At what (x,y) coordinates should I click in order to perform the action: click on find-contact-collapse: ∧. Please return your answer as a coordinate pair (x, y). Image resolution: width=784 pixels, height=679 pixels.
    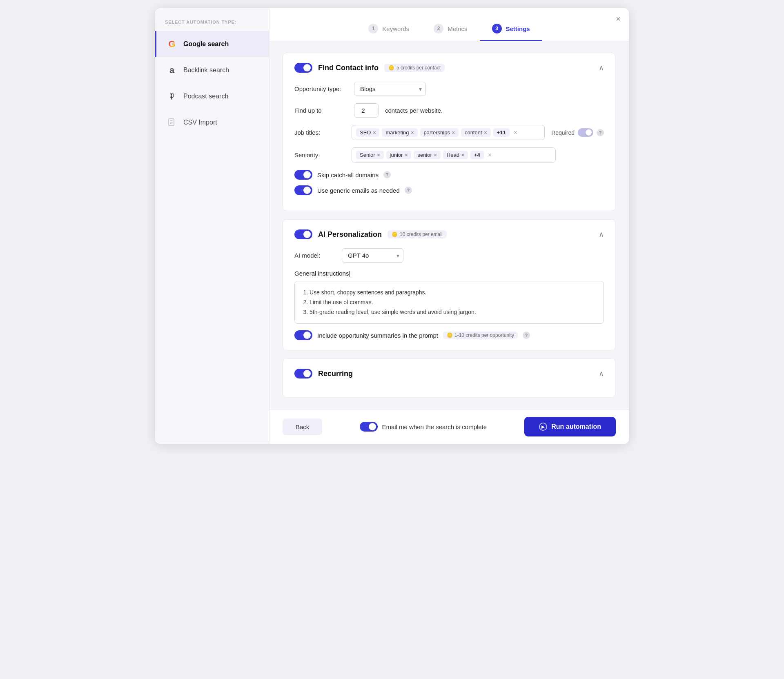
    Looking at the image, I should click on (601, 68).